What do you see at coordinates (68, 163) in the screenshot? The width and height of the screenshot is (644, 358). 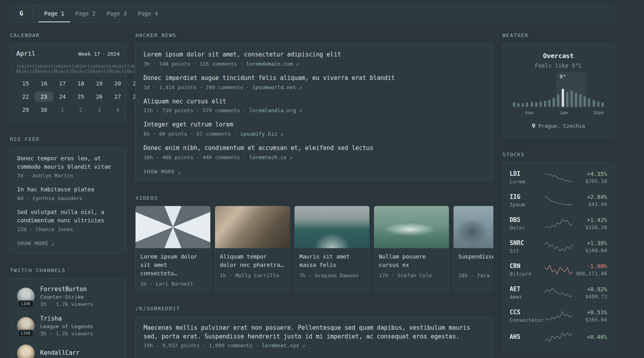 I see `rss-item-title: Donec tempor eros leo, ut commodo mauris…` at bounding box center [68, 163].